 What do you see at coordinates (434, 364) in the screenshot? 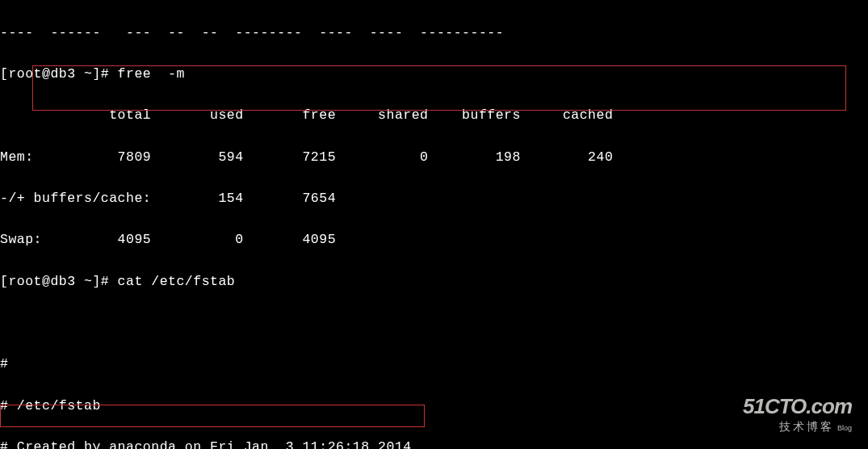
I see `fstab-hash-1: #` at bounding box center [434, 364].